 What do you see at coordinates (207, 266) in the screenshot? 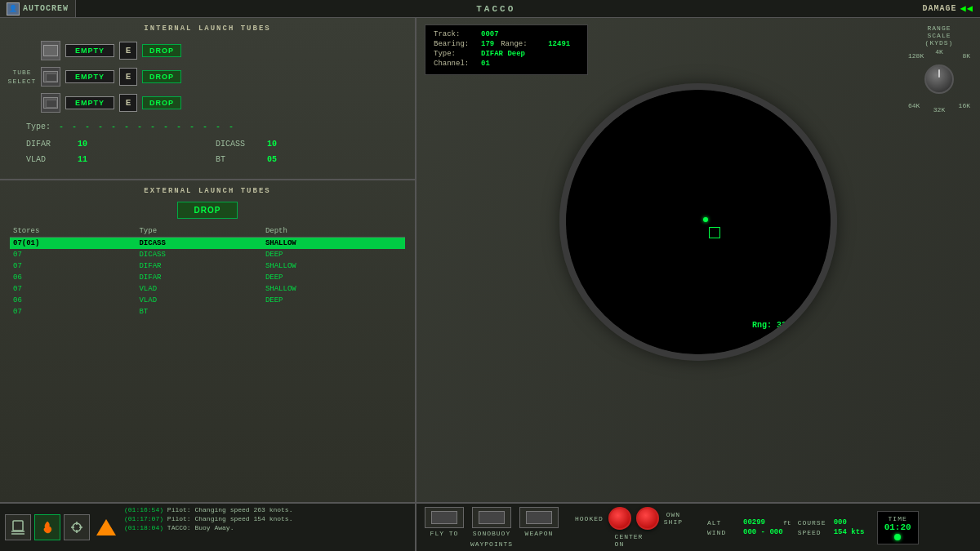
I see `table-row: 07DIFARSHALLOW` at bounding box center [207, 266].